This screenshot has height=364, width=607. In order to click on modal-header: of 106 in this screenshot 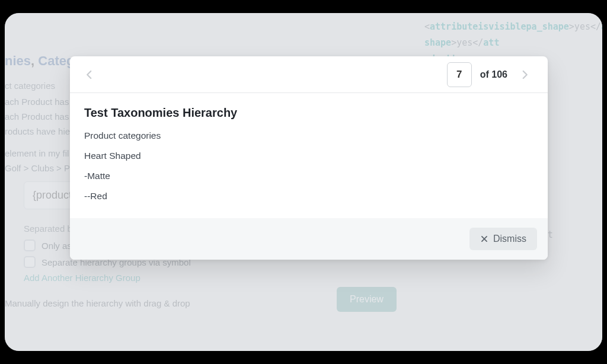, I will do `click(309, 75)`.